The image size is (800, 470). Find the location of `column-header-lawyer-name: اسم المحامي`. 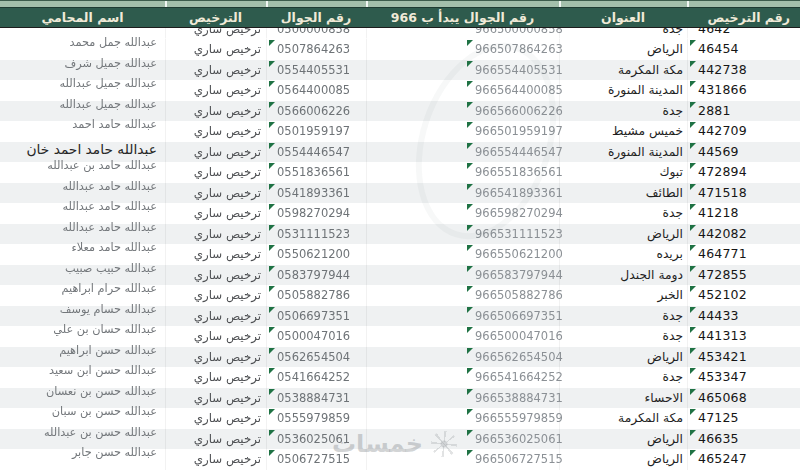

column-header-lawyer-name: اسم المحامي is located at coordinates (82, 18).